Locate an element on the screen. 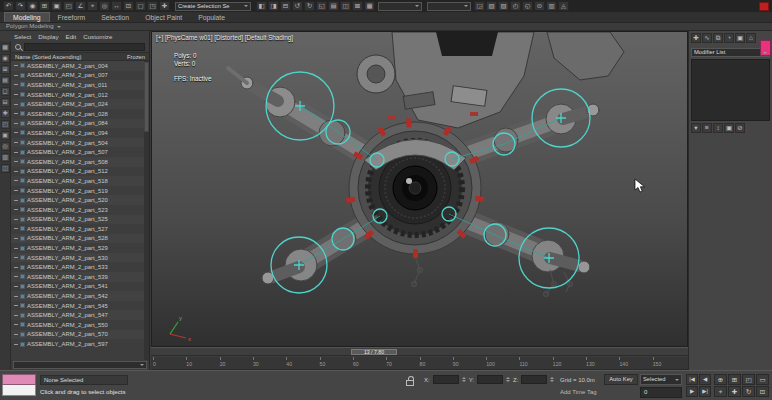 The width and height of the screenshot is (772, 400). current-frame-field: 0 is located at coordinates (661, 392).